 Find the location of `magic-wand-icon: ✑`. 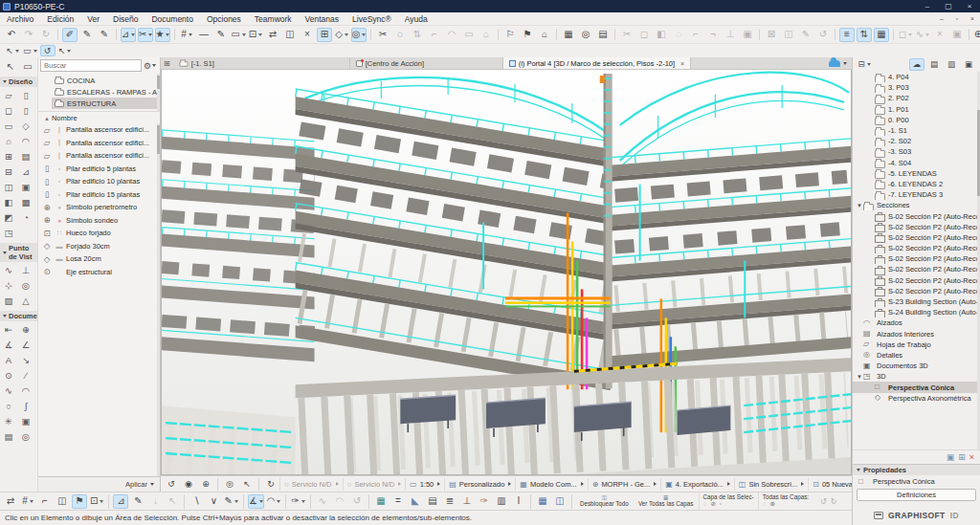

magic-wand-icon: ✑ is located at coordinates (298, 501).